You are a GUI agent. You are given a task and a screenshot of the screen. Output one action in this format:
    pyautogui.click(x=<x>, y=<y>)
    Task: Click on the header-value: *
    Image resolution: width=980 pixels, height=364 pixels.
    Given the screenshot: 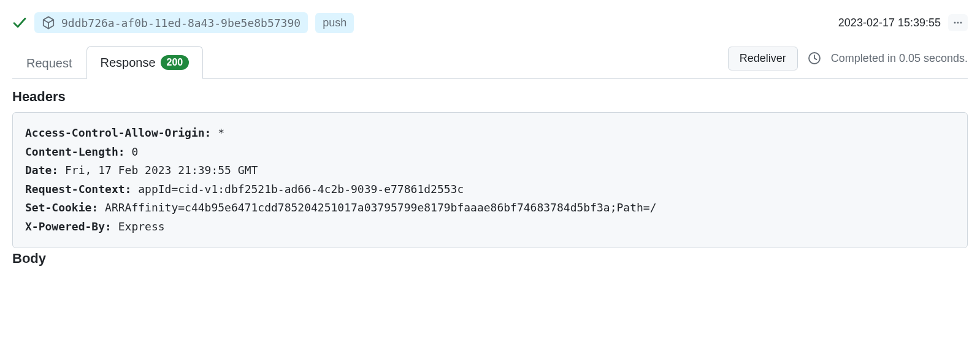 What is the action you would take?
    pyautogui.click(x=221, y=132)
    